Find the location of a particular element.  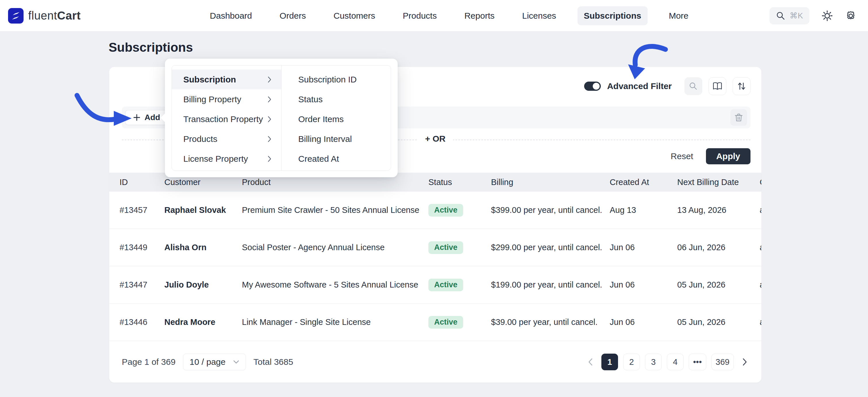

cell-billing: $399.00 per year, until cancel. is located at coordinates (550, 210).